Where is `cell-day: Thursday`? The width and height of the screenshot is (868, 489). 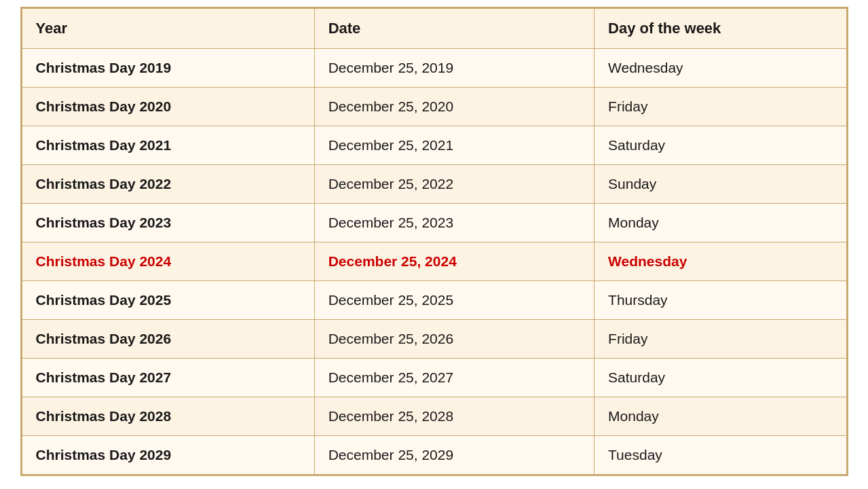 cell-day: Thursday is located at coordinates (721, 300).